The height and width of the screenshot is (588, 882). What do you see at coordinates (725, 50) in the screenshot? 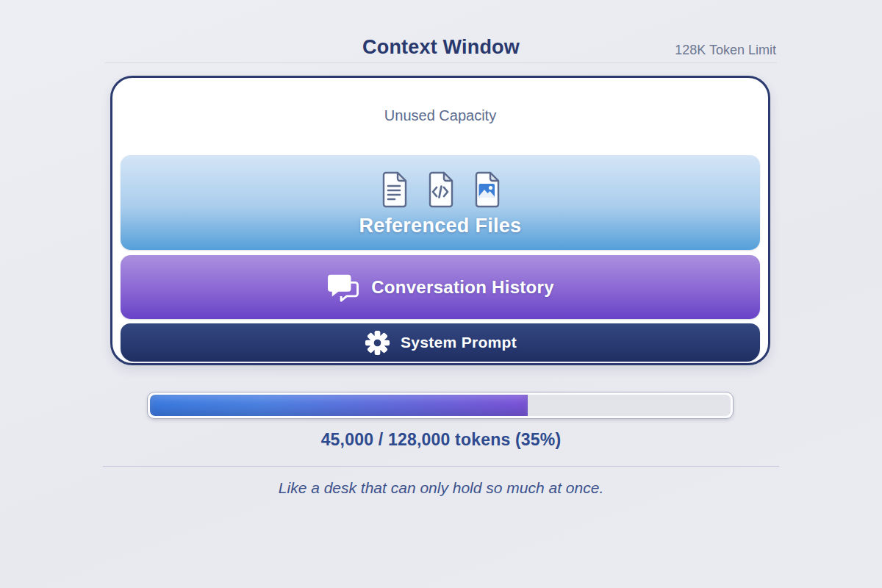
I see `token-limit-label: 128K Token Limit` at bounding box center [725, 50].